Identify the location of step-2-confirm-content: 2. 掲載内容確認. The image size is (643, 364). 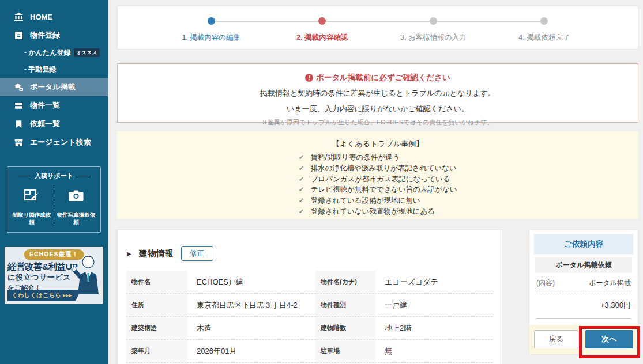
(323, 30).